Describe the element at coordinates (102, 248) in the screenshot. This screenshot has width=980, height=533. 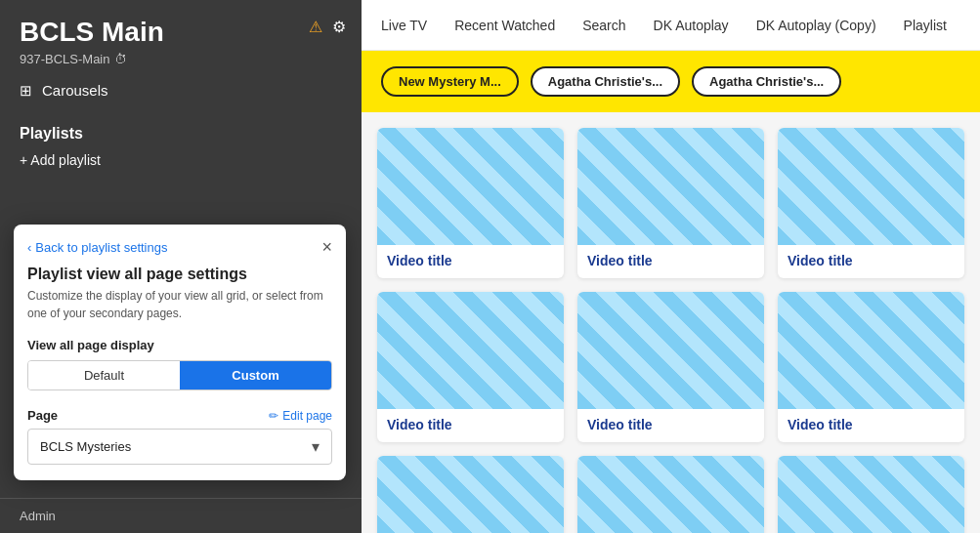
I see `back-label: Back to playlist settings` at that location.